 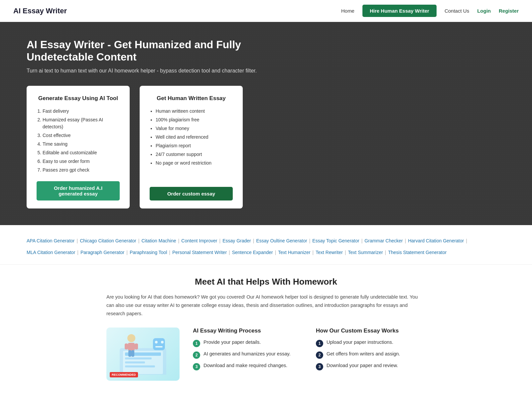 I want to click on step-num-1: 1, so click(x=197, y=343).